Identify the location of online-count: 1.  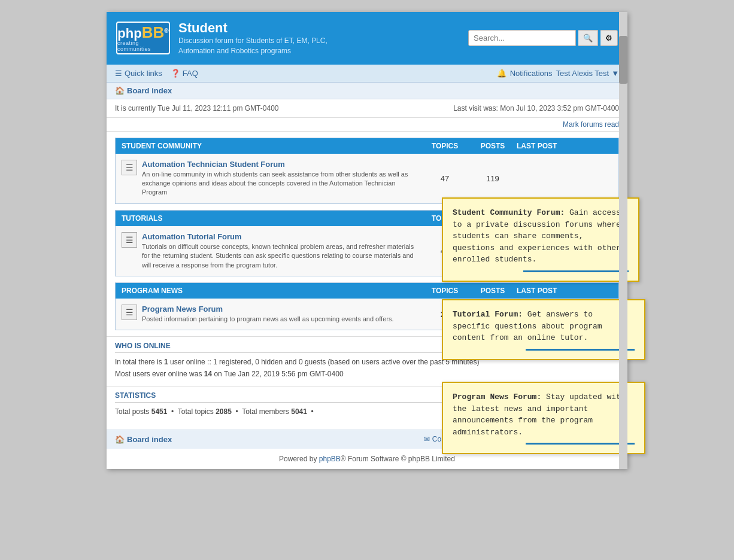
(166, 362).